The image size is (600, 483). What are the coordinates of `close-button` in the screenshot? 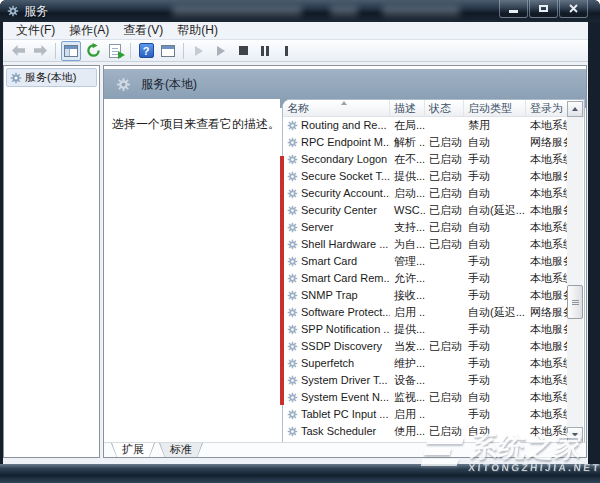 It's located at (574, 9).